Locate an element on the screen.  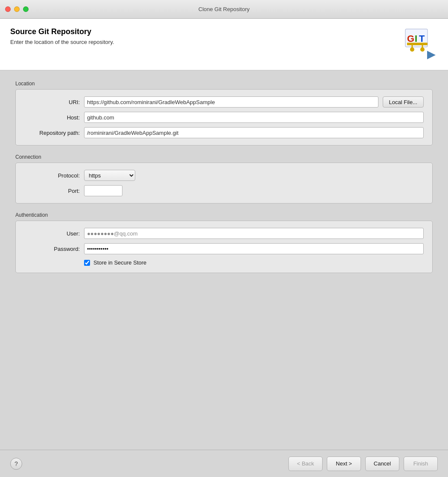
local-file-button: Local File... is located at coordinates (403, 102).